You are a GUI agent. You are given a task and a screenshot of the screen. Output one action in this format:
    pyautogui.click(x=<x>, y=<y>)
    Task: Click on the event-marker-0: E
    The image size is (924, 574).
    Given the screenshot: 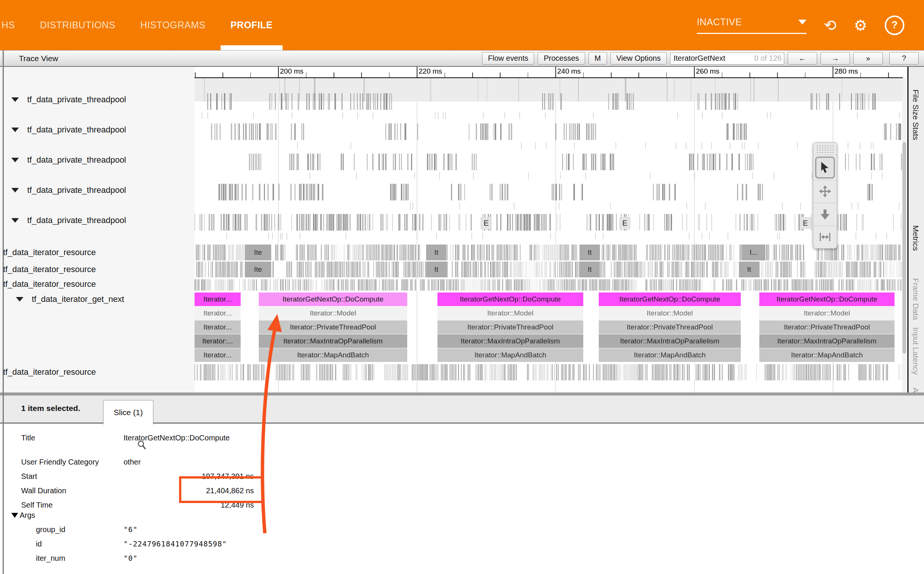 What is the action you would take?
    pyautogui.click(x=486, y=223)
    